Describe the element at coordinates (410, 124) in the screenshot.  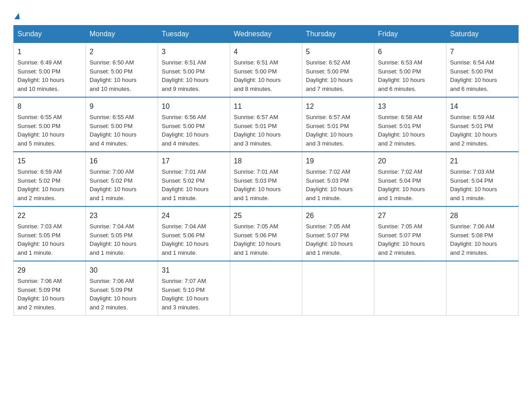
I see `day-cell: 13Sunrise: 6:58 AMSunset: 5:01 PMDayligh…` at that location.